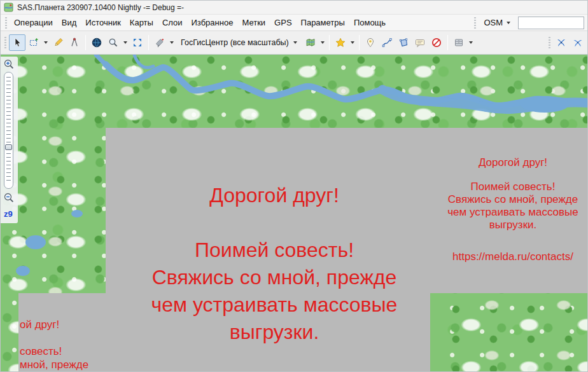  I want to click on menu-item-marks: Метки, so click(253, 23).